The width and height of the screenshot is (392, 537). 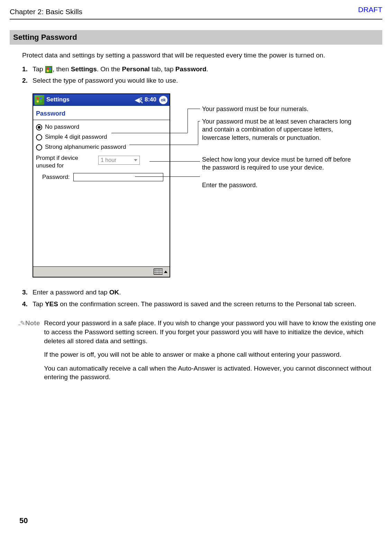 I want to click on settings-label: Settings, so click(x=84, y=69).